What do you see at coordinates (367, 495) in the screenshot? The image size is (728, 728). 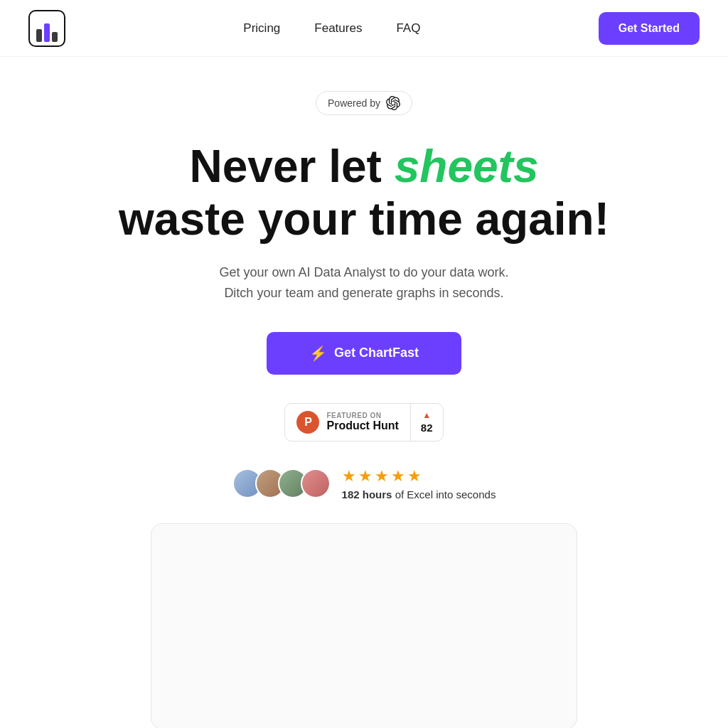 I see `review-bold: 182 hours` at bounding box center [367, 495].